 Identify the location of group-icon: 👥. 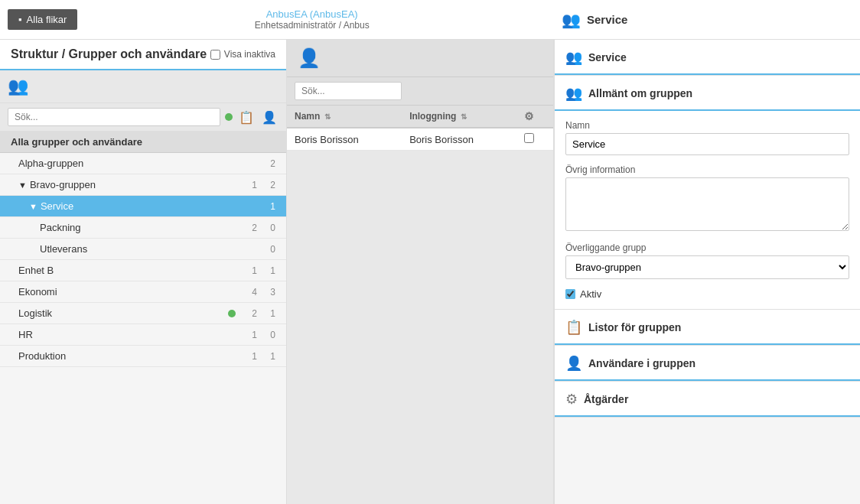
(18, 86).